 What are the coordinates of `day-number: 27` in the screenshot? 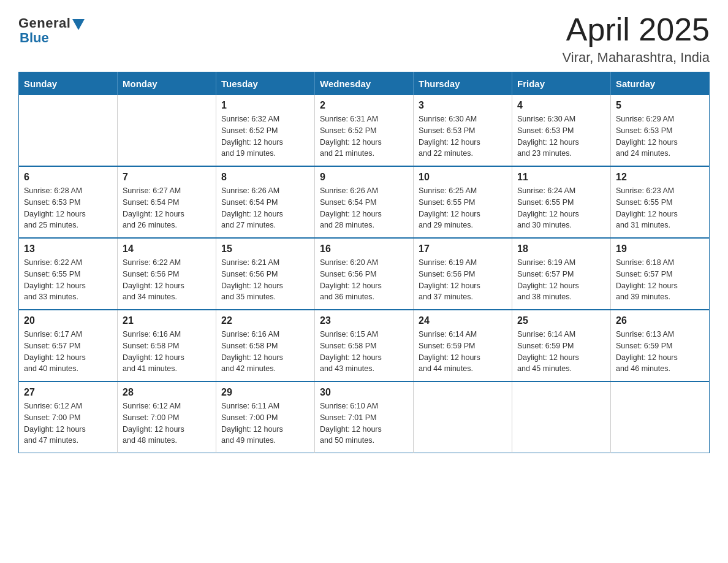 It's located at (68, 393).